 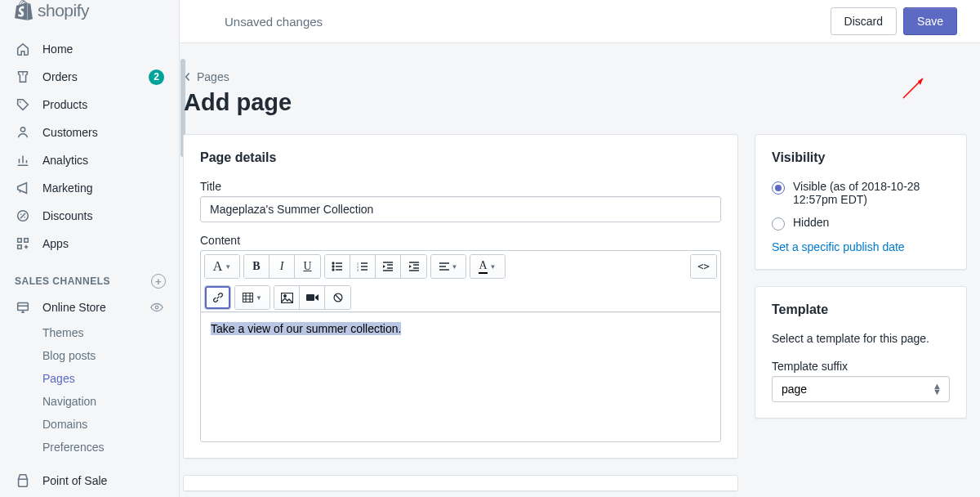 I want to click on customers-icon, so click(x=23, y=132).